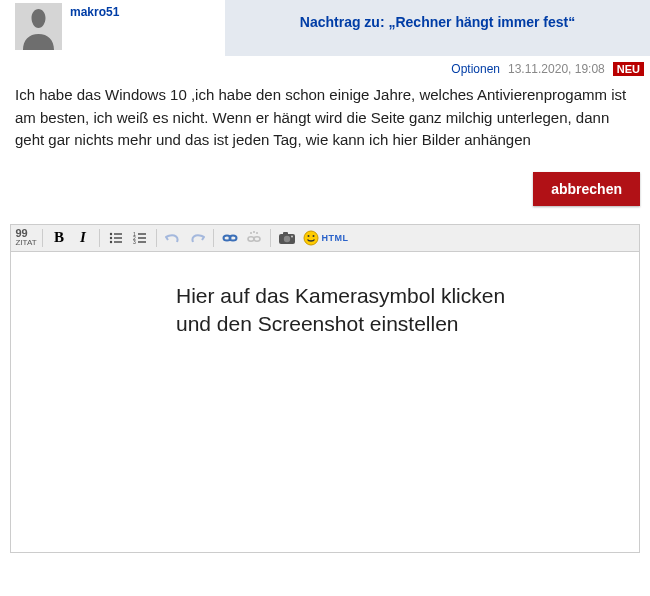  I want to click on redo-button, so click(197, 238).